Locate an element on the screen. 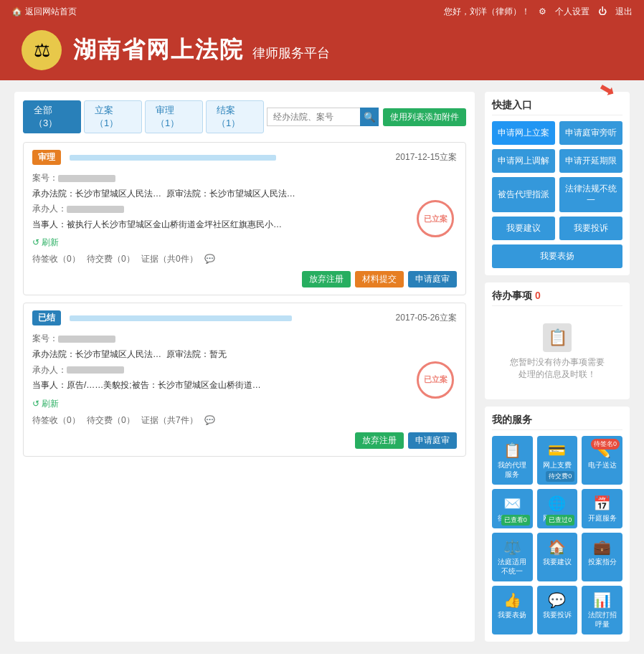 This screenshot has width=644, height=656. home-link: 返回网站首页 is located at coordinates (51, 11).